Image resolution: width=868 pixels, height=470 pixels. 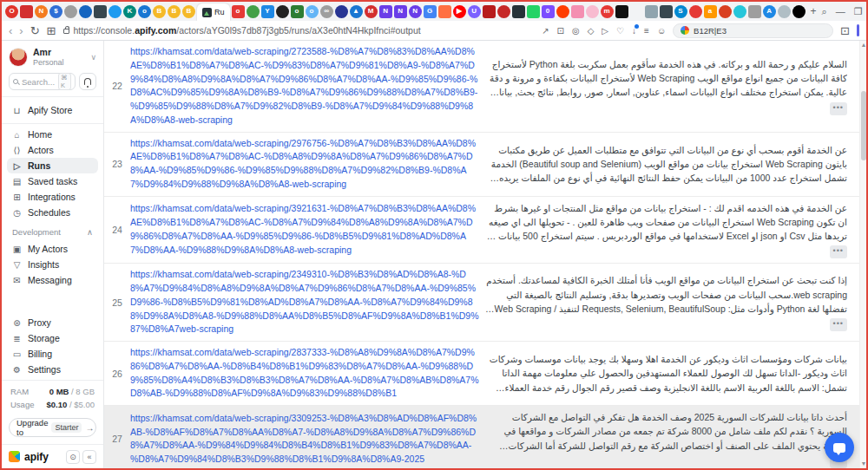 What do you see at coordinates (52, 31) in the screenshot?
I see `tab-groups-icon: ⊞` at bounding box center [52, 31].